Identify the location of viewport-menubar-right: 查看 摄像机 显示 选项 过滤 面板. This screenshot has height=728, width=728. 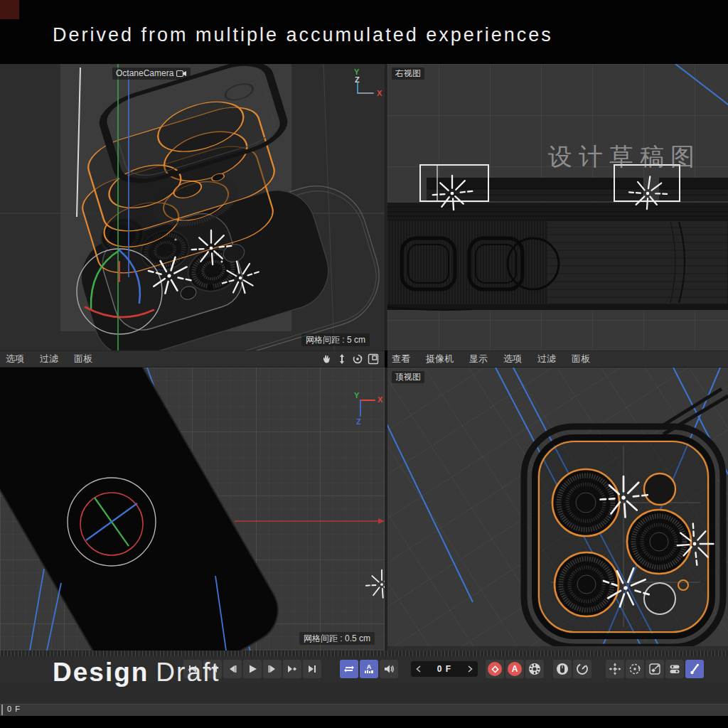
(557, 359).